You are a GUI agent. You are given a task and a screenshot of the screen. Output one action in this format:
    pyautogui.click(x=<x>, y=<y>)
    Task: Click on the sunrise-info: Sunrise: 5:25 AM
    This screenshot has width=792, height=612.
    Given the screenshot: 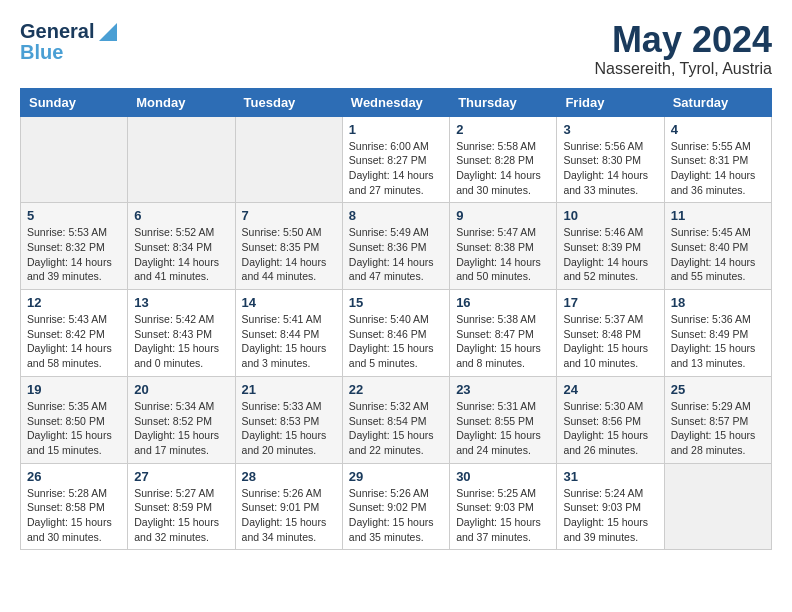 What is the action you would take?
    pyautogui.click(x=503, y=494)
    